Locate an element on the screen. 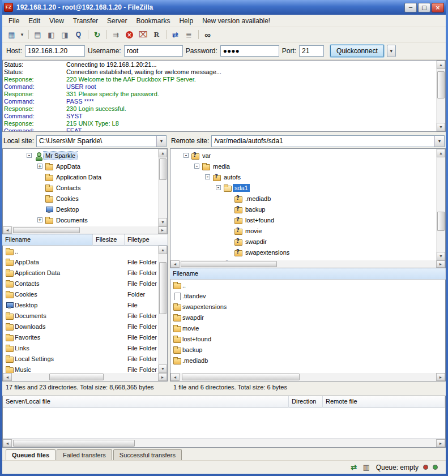 This screenshot has height=476, width=448. column-header-remote-file: Remote file is located at coordinates (384, 402).